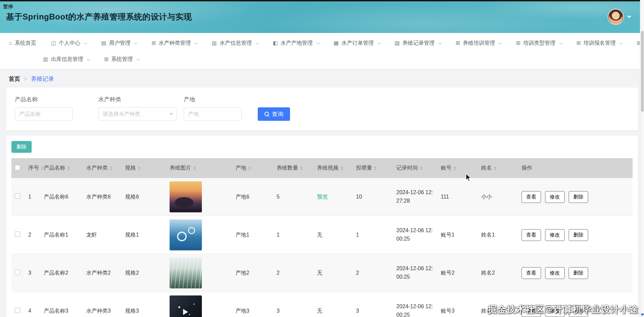 The width and height of the screenshot is (644, 317). What do you see at coordinates (616, 17) in the screenshot?
I see `avatar` at bounding box center [616, 17].